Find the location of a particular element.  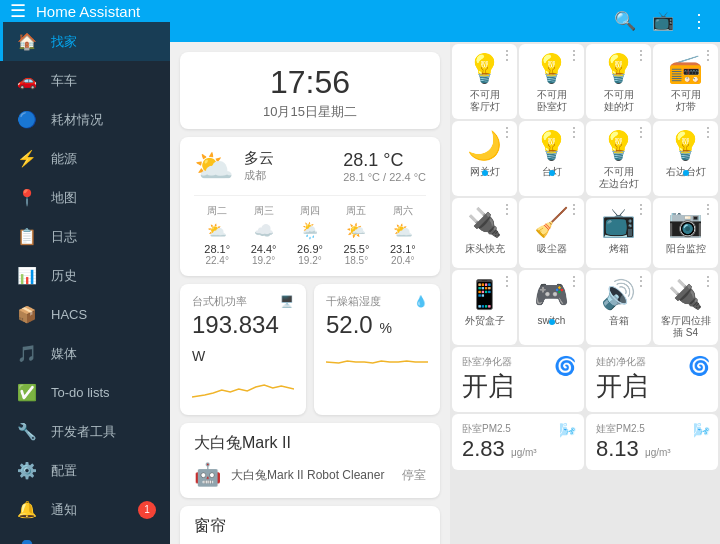

robot-card: 大白兔Mark II 🤖 大白兔Mark II Robot Cleaner 停室 is located at coordinates (310, 460).